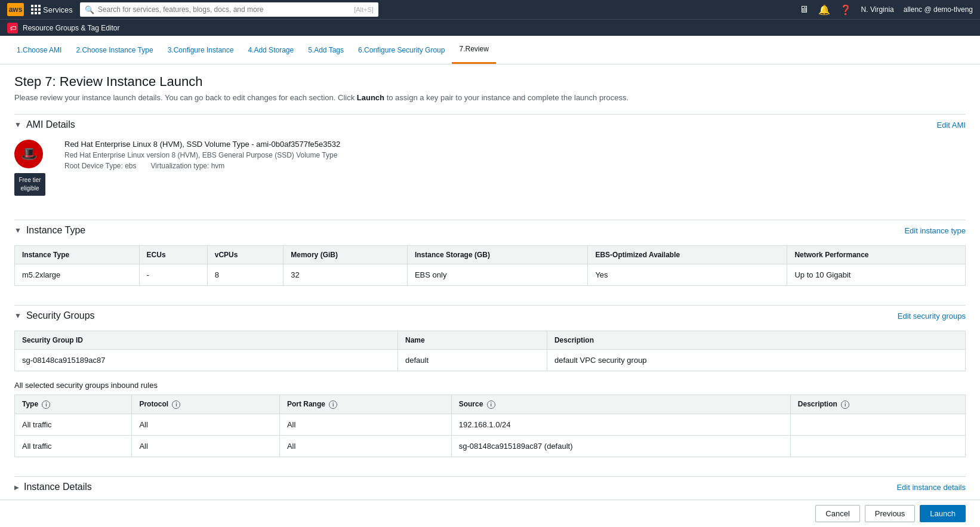 This screenshot has height=527, width=980. I want to click on port-info-icon: i, so click(333, 405).